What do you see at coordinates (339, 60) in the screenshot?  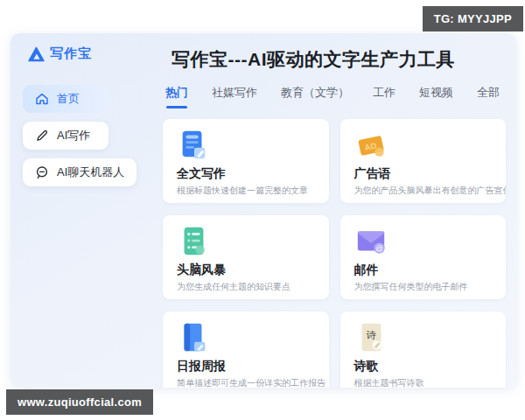 I see `page-title: 写作宝---AI驱动的文字生产力工具` at bounding box center [339, 60].